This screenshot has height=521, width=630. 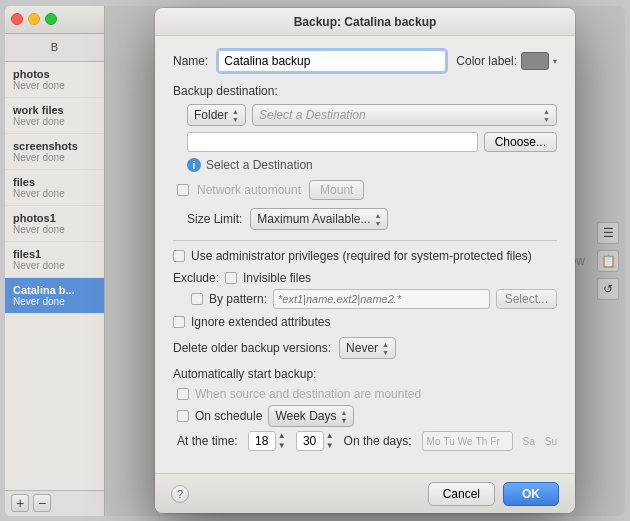 What do you see at coordinates (54, 80) in the screenshot?
I see `sidebar-item-photos: photos Never done` at bounding box center [54, 80].